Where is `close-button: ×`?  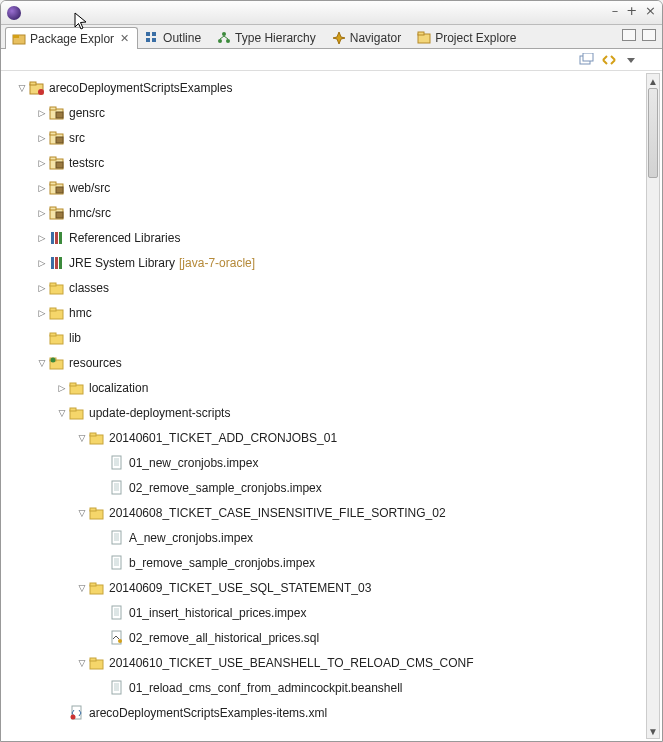 close-button: × is located at coordinates (650, 11).